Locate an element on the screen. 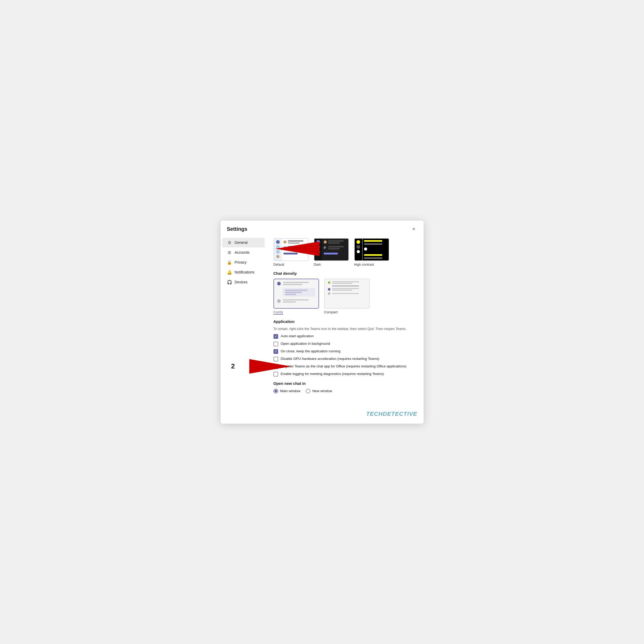 The height and width of the screenshot is (644, 644). gear-icon: ⚙ is located at coordinates (229, 243).